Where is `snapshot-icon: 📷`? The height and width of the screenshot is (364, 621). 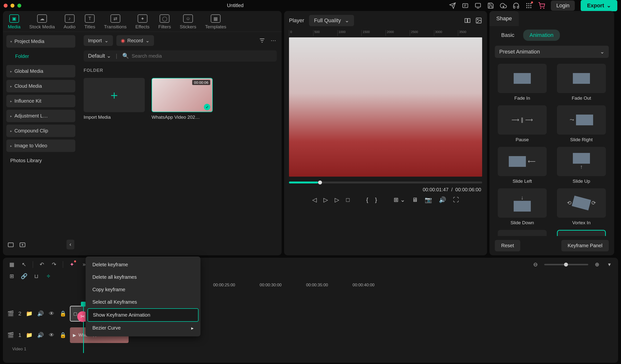 snapshot-icon: 📷 is located at coordinates (428, 200).